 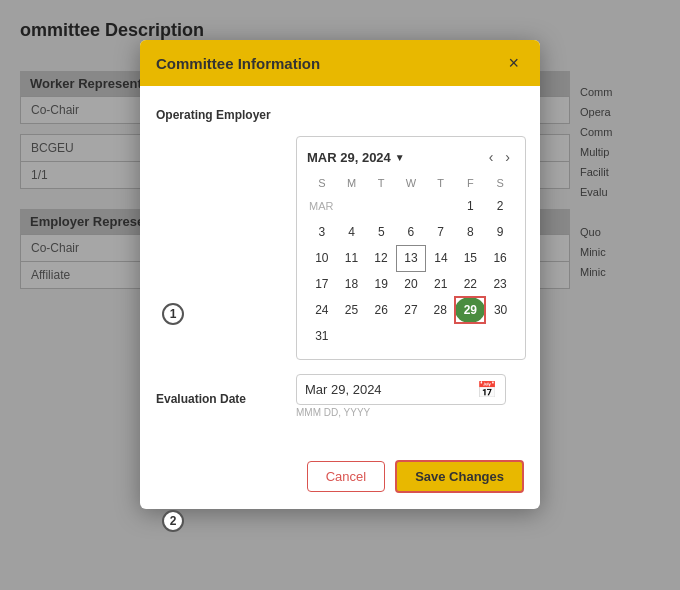 What do you see at coordinates (173, 314) in the screenshot?
I see `annotation-circle-1: 1` at bounding box center [173, 314].